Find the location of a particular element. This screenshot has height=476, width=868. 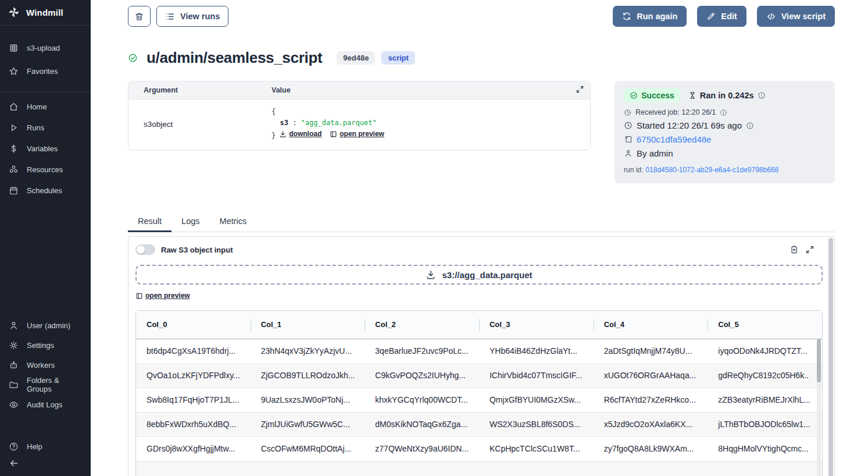

sidebar-item-folders-groups: Folders & Groups is located at coordinates (45, 385).